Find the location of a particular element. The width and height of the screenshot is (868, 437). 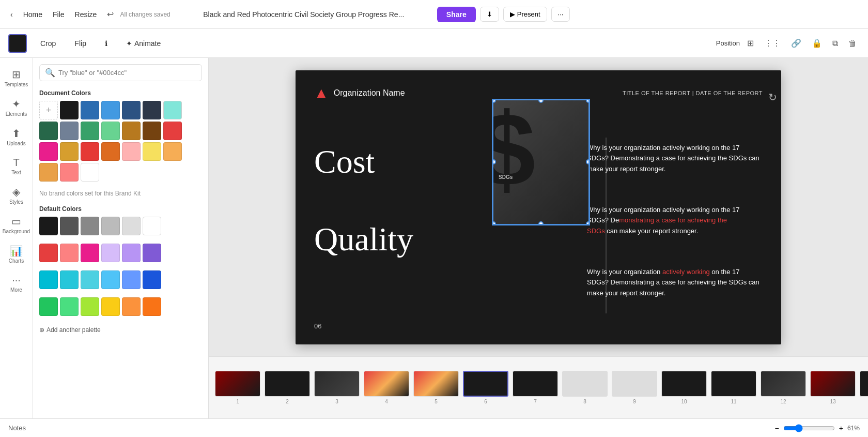

thumb-item-4: 4 is located at coordinates (386, 388).